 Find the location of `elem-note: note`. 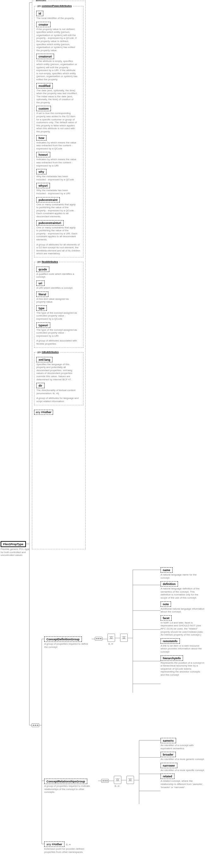

elem-note: note is located at coordinates (166, 604).